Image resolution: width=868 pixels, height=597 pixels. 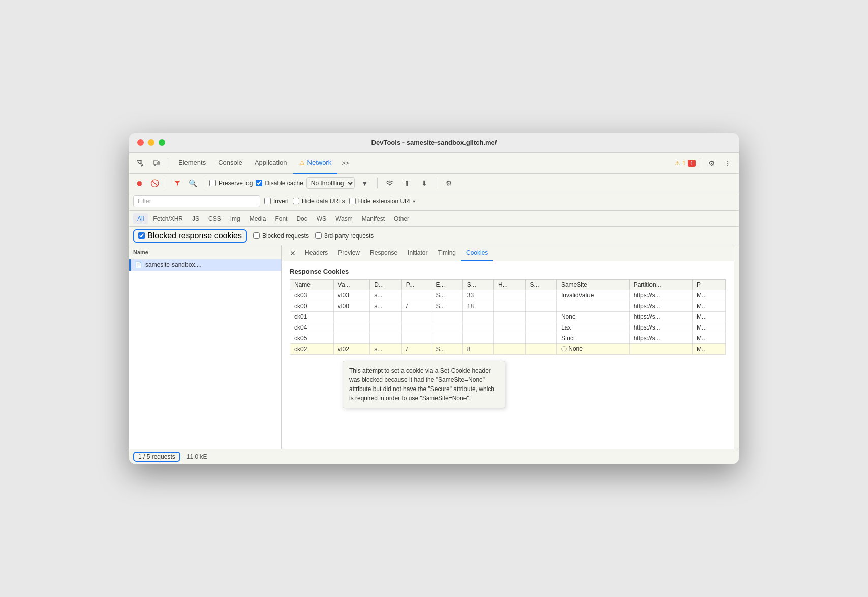 I want to click on col-partition: Partition..., so click(x=661, y=285).